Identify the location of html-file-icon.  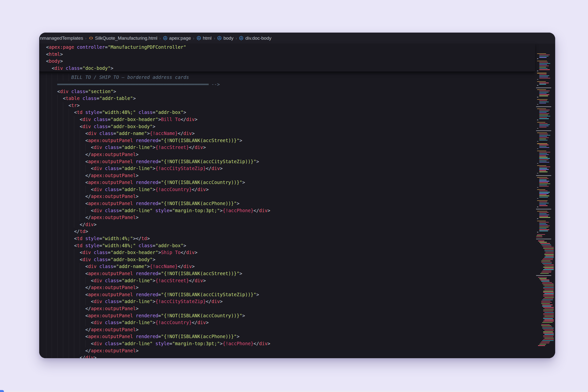
(91, 38).